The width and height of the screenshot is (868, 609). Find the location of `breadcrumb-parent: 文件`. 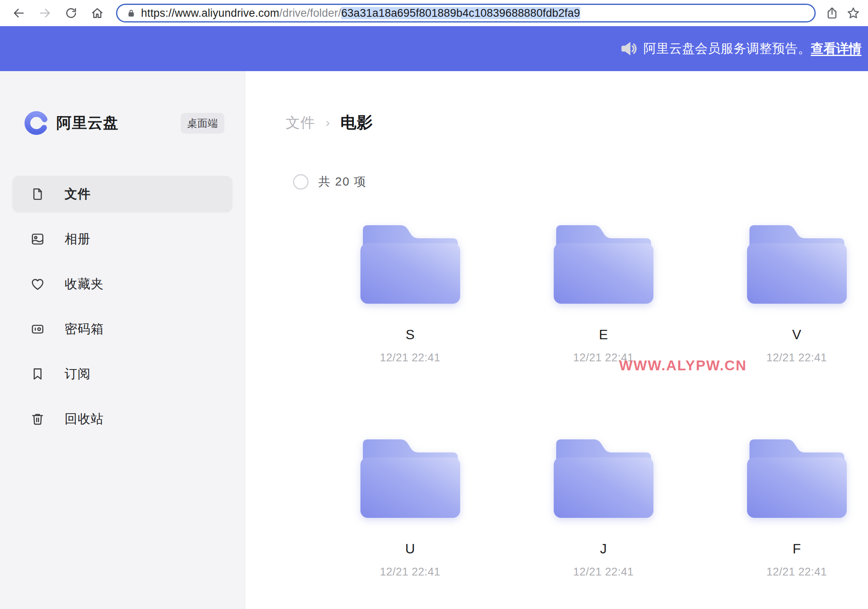

breadcrumb-parent: 文件 is located at coordinates (300, 123).